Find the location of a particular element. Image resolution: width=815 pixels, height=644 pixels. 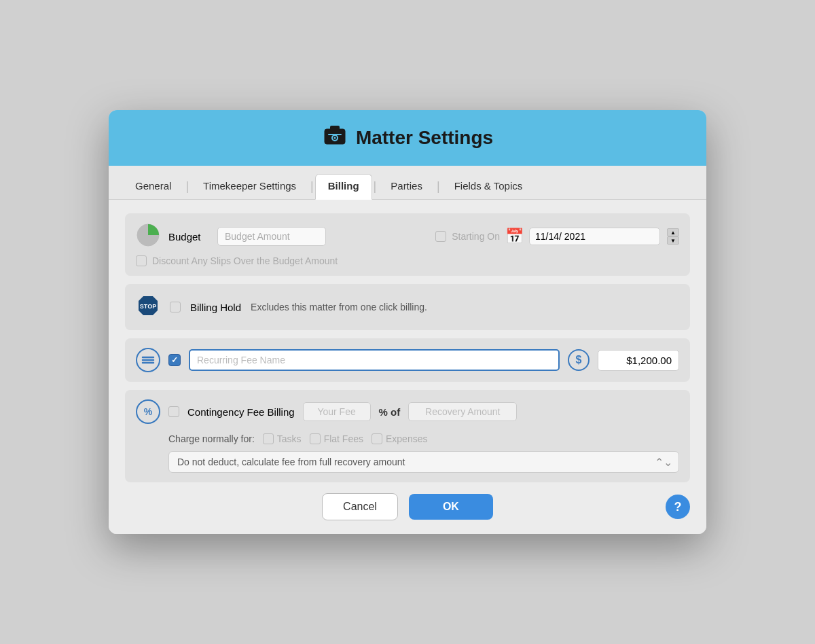

recurring-fee-icon is located at coordinates (148, 360).